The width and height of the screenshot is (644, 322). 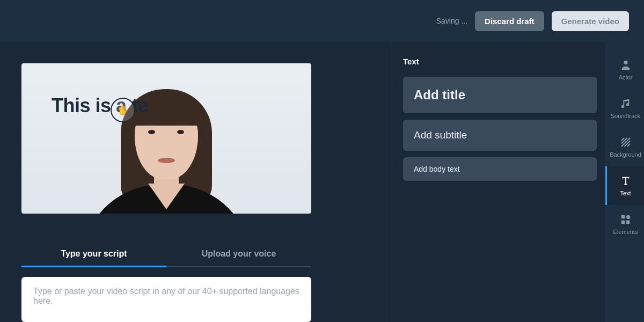 I want to click on texture-icon, so click(x=626, y=142).